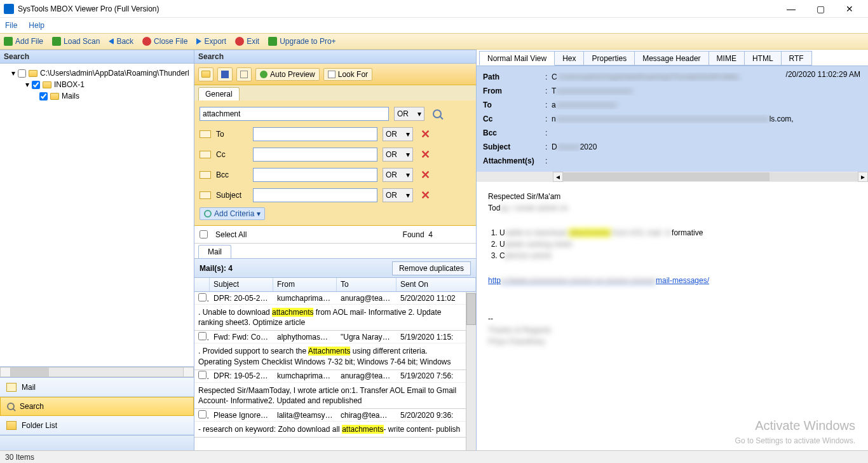 This screenshot has width=868, height=463. What do you see at coordinates (336, 285) in the screenshot?
I see `results-header: Subject From To Sent On` at bounding box center [336, 285].